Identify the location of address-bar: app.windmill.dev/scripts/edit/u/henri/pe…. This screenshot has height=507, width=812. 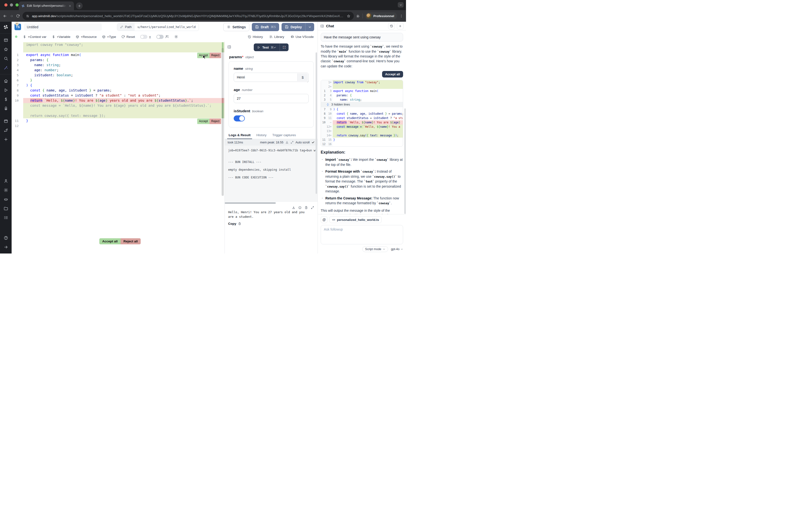
(188, 16).